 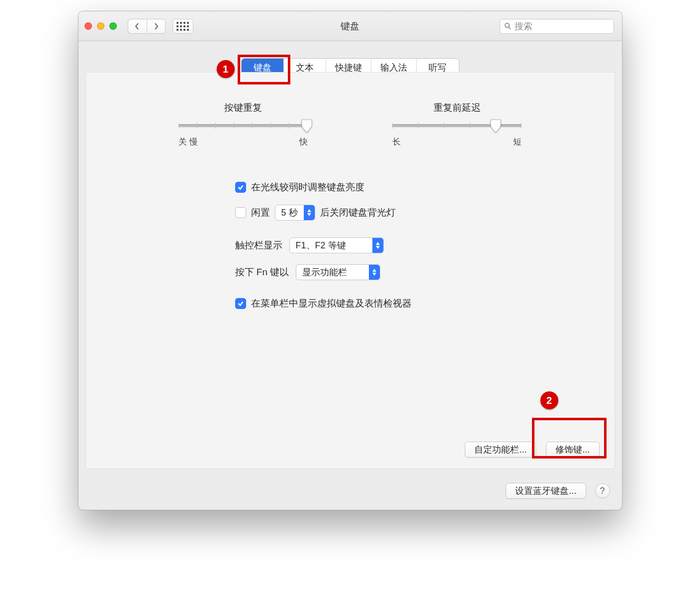 What do you see at coordinates (557, 26) in the screenshot?
I see `search-input: 搜索` at bounding box center [557, 26].